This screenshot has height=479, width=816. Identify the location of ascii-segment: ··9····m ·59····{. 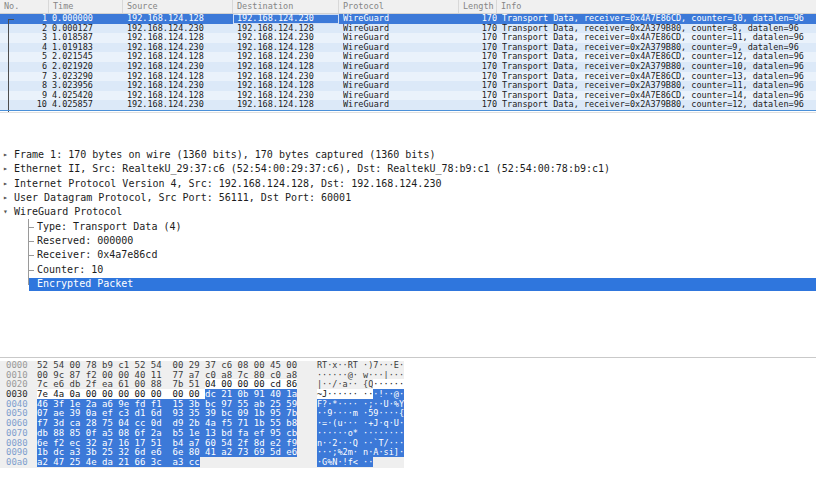
(360, 413).